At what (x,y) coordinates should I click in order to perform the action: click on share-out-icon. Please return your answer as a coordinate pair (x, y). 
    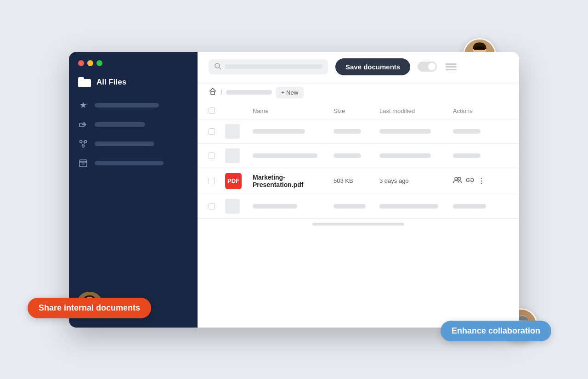
    Looking at the image, I should click on (83, 124).